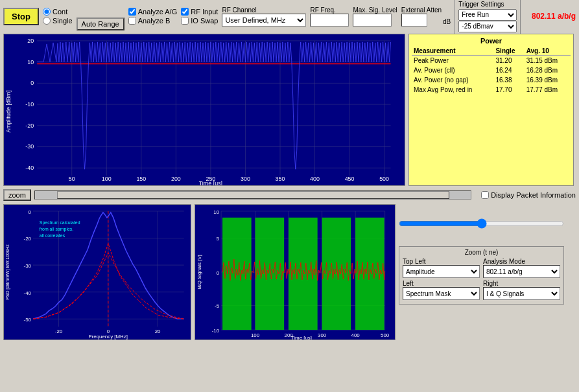 Image resolution: width=579 pixels, height=392 pixels. I want to click on rf-freq-field: 5460, so click(329, 20).